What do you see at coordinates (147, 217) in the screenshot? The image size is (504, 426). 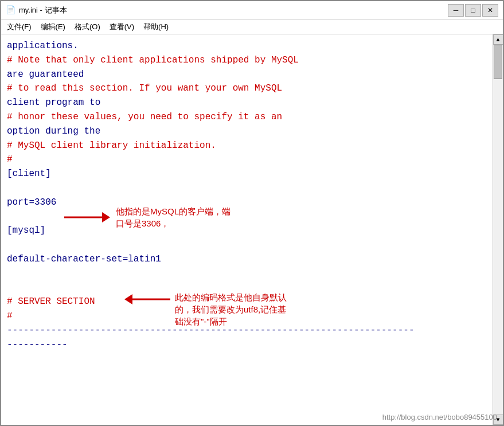 I see `annotation-client: 他指的是MySQL的客户端，端口号是3306，` at bounding box center [147, 217].